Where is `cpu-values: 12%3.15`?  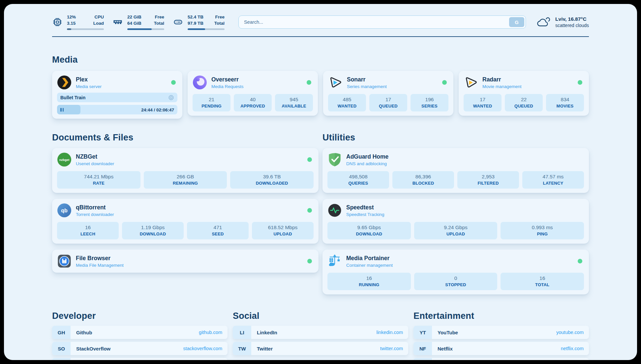
cpu-values: 12%3.15 is located at coordinates (71, 20).